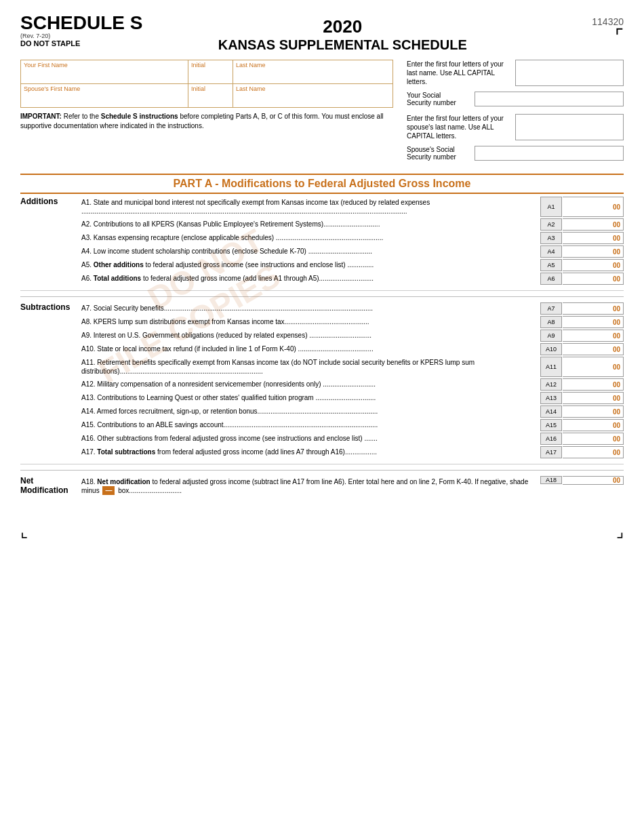 Image resolution: width=644 pixels, height=834 pixels. I want to click on line-a6-row: A6. Total additions to federal adjusted …, so click(322, 279).